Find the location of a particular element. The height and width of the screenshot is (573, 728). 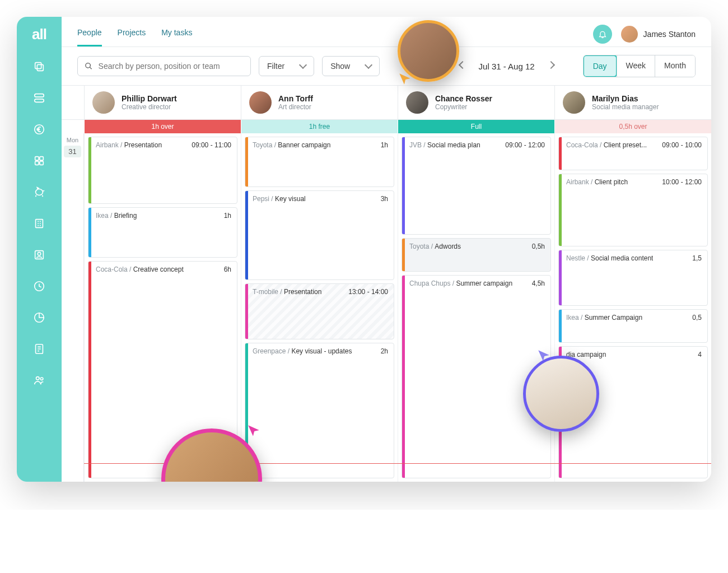

sidebar: all is located at coordinates (39, 249).